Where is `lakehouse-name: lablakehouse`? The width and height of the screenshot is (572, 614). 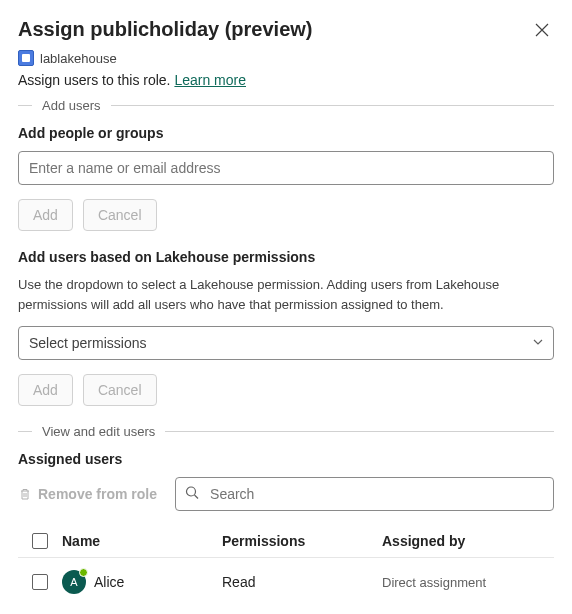 lakehouse-name: lablakehouse is located at coordinates (78, 58).